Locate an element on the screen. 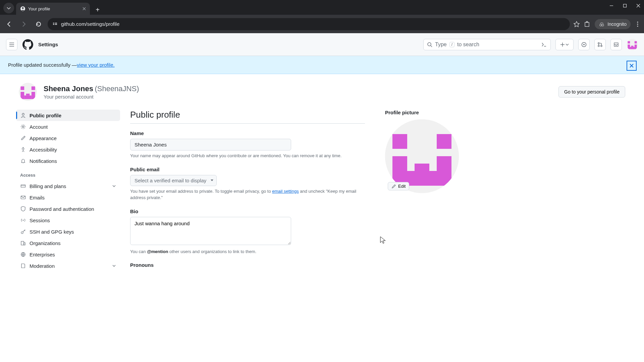 This screenshot has width=644, height=362. sidebar-item-ssh-keys: SSH and GPG keys is located at coordinates (68, 232).